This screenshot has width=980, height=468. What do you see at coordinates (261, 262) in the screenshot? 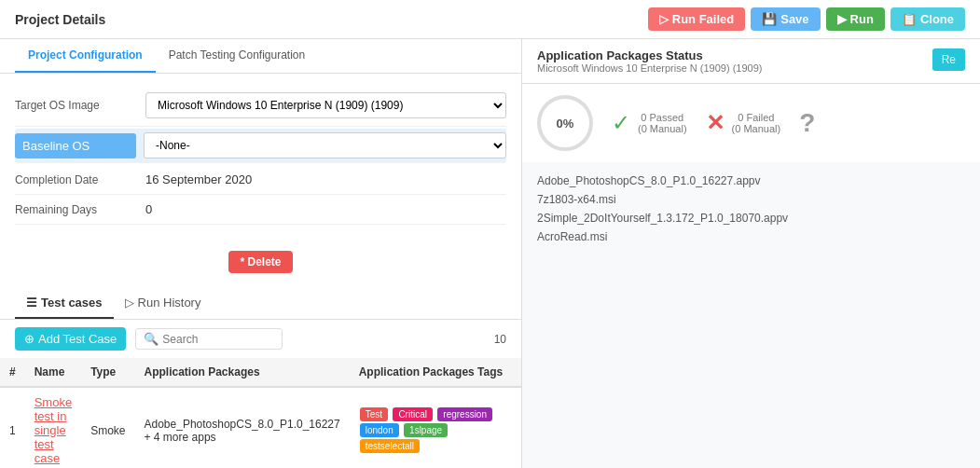
I see `delete-section: * Delete` at bounding box center [261, 262].